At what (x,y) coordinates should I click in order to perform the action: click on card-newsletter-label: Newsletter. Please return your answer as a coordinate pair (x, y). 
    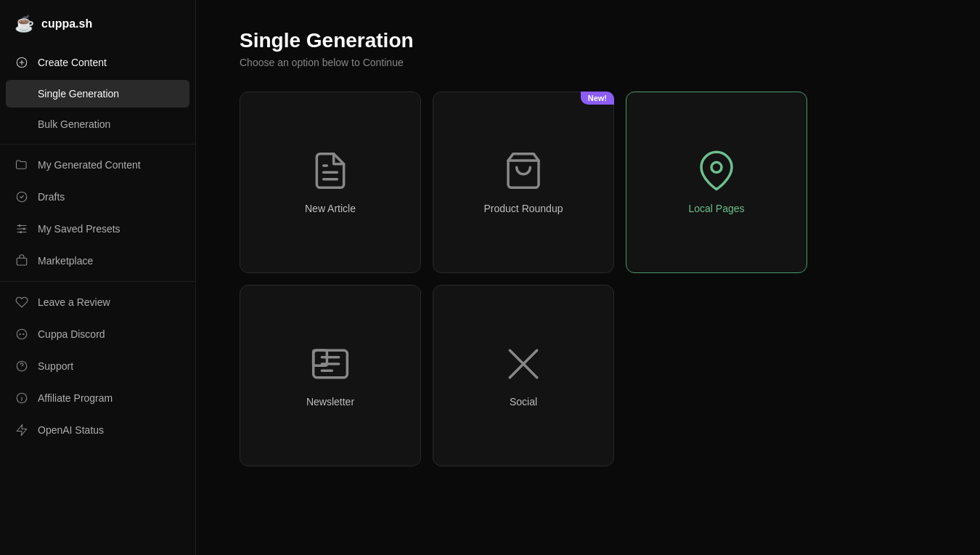
    Looking at the image, I should click on (330, 402).